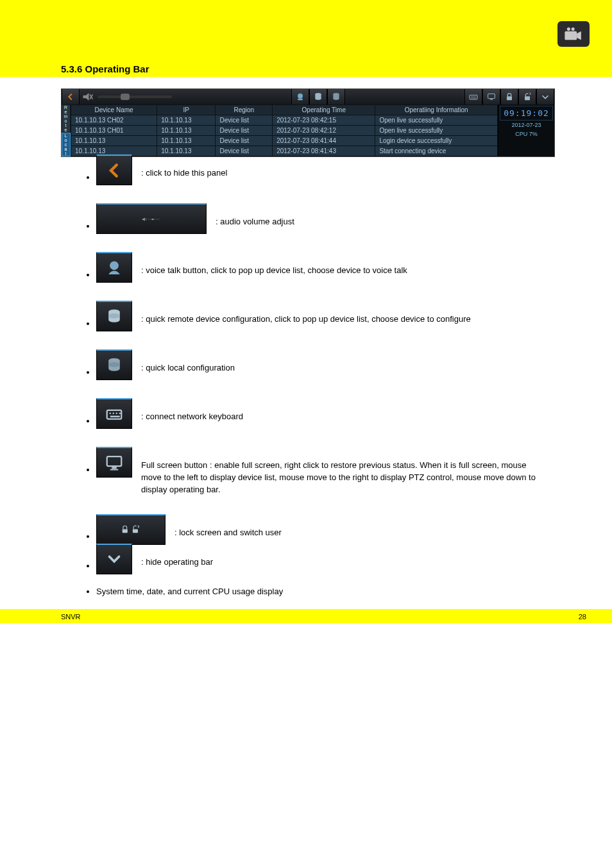 This screenshot has width=612, height=868. Describe the element at coordinates (324, 110) in the screenshot. I see `col-operating-time: Operating Time` at that location.